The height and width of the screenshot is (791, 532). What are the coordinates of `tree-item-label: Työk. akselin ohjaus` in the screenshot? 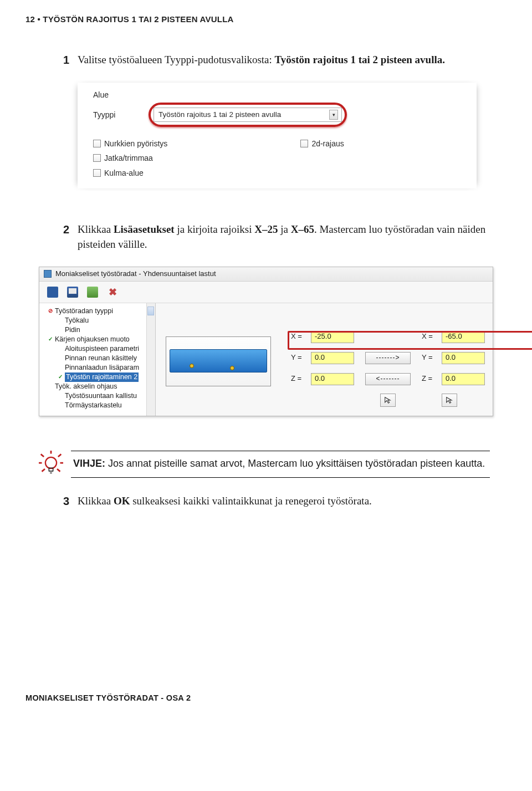 It's located at (86, 387).